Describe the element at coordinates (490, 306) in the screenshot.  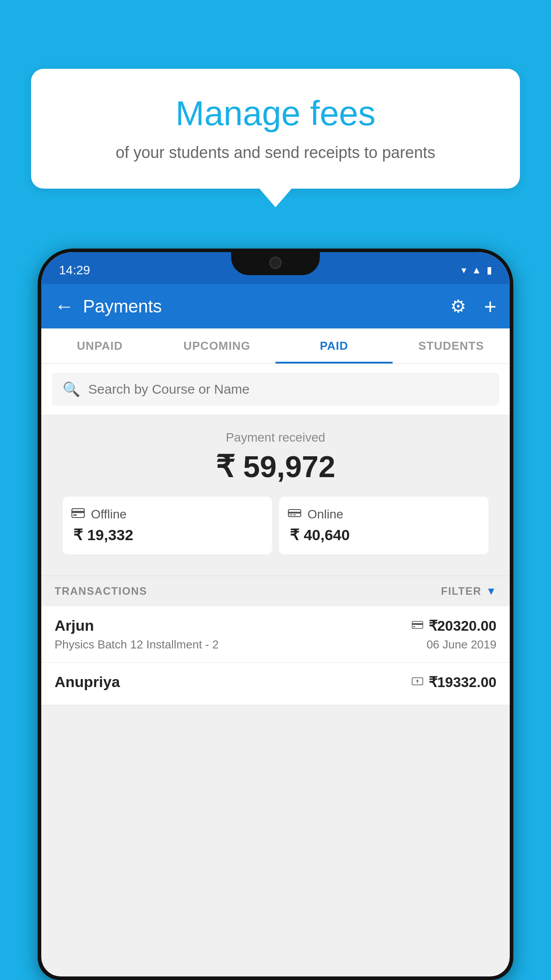
I see `plus-icon: +` at that location.